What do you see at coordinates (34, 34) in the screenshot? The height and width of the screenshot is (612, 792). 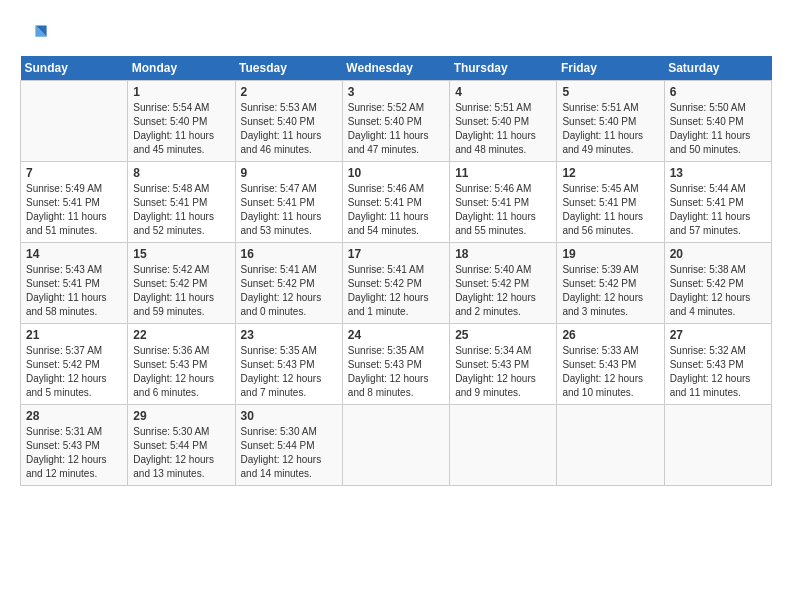 I see `logo-icon` at bounding box center [34, 34].